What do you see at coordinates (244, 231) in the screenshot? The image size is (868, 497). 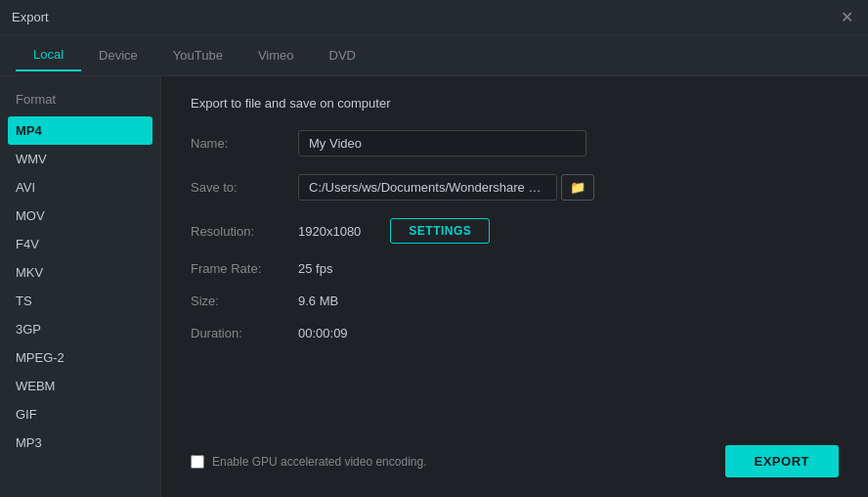 I see `resolution-label: Resolution:` at bounding box center [244, 231].